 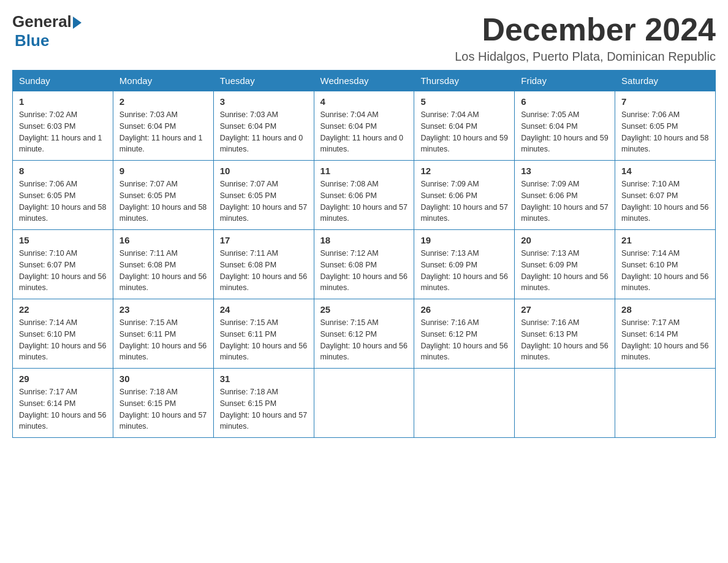 What do you see at coordinates (364, 81) in the screenshot?
I see `days-header-row: SundayMondayTuesdayWednesdayThursdayFrid…` at bounding box center [364, 81].